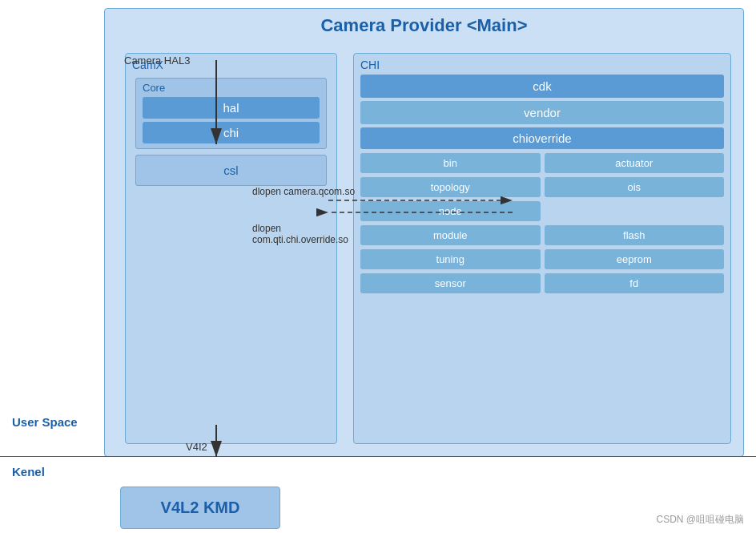  What do you see at coordinates (542, 138) in the screenshot?
I see `chioverride-box: chioverride` at bounding box center [542, 138].